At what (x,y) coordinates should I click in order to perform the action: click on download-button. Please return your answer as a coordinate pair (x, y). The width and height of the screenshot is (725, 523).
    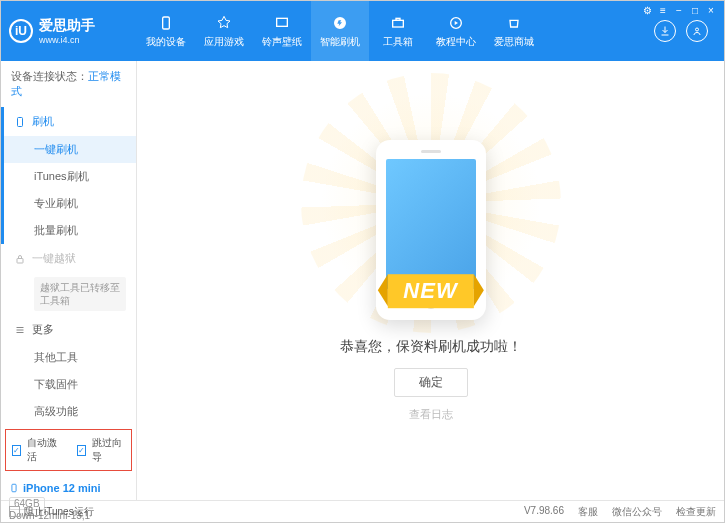
    Looking at the image, I should click on (665, 31).